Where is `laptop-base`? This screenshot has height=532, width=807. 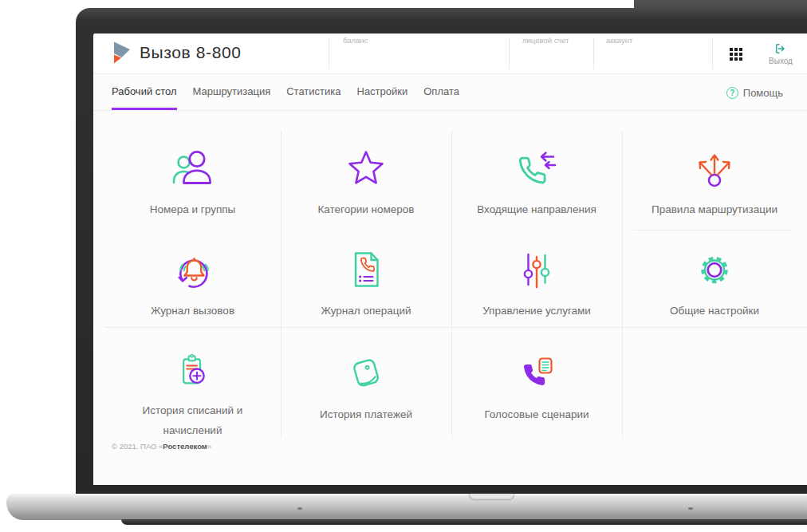
laptop-base is located at coordinates (407, 507).